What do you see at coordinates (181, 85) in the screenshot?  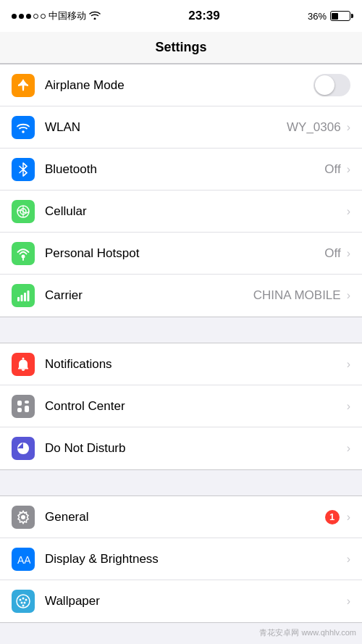 I see `row-airplane-mode: Airplane Mode` at bounding box center [181, 85].